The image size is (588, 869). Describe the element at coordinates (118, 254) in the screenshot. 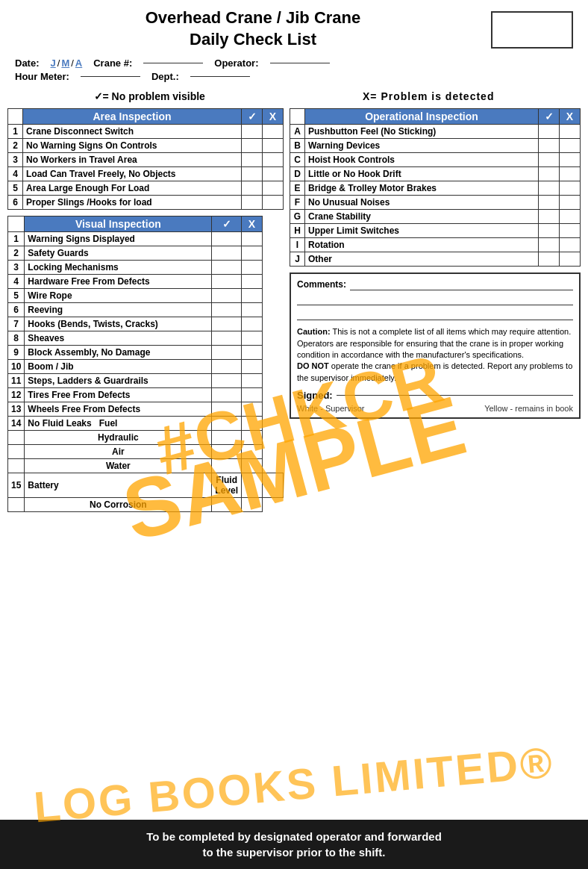

I see `visual-row-label: Safety Guards` at that location.